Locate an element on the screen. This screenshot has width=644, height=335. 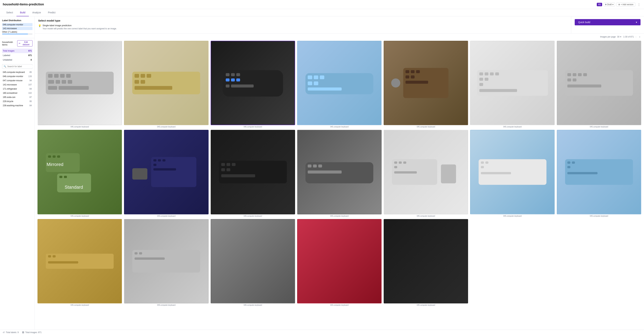
add-version-button: ⊕ + Add version is located at coordinates (626, 4).